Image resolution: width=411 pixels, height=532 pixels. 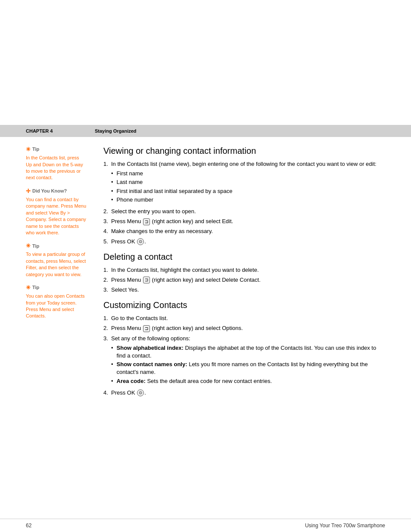 I want to click on section1-list: 1. In the Contacts list (name view), beg…, so click(x=244, y=203).